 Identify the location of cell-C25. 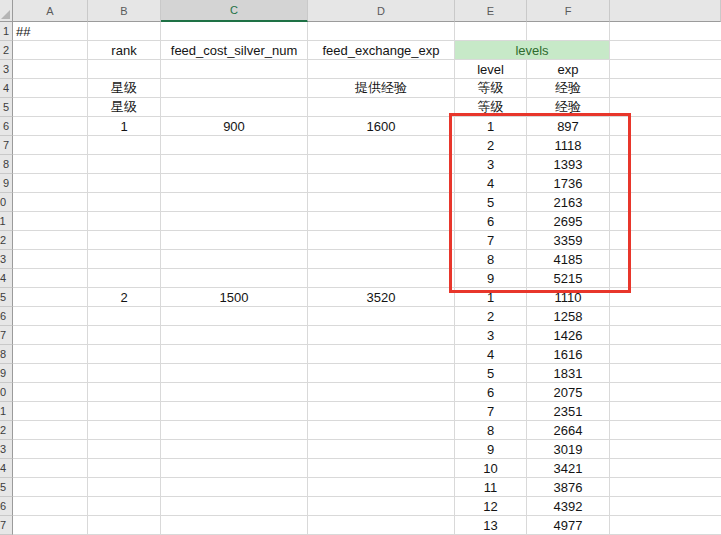
(234, 488).